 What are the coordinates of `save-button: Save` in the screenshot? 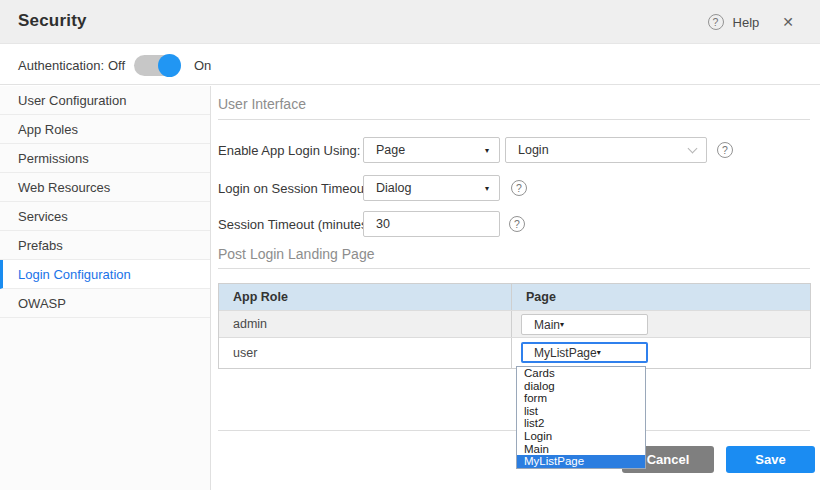 It's located at (770, 460).